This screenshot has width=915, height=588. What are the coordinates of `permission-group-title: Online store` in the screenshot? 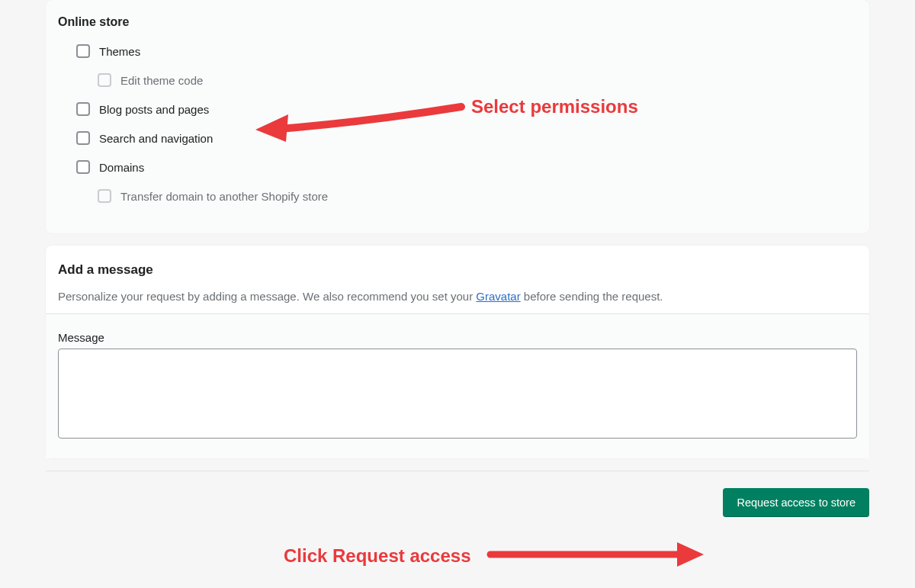 It's located at (458, 18).